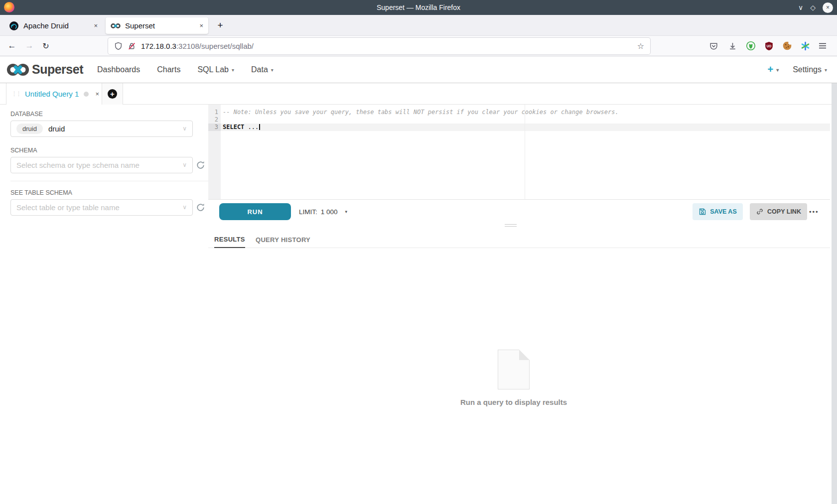  I want to click on insecure-lock-icon, so click(132, 46).